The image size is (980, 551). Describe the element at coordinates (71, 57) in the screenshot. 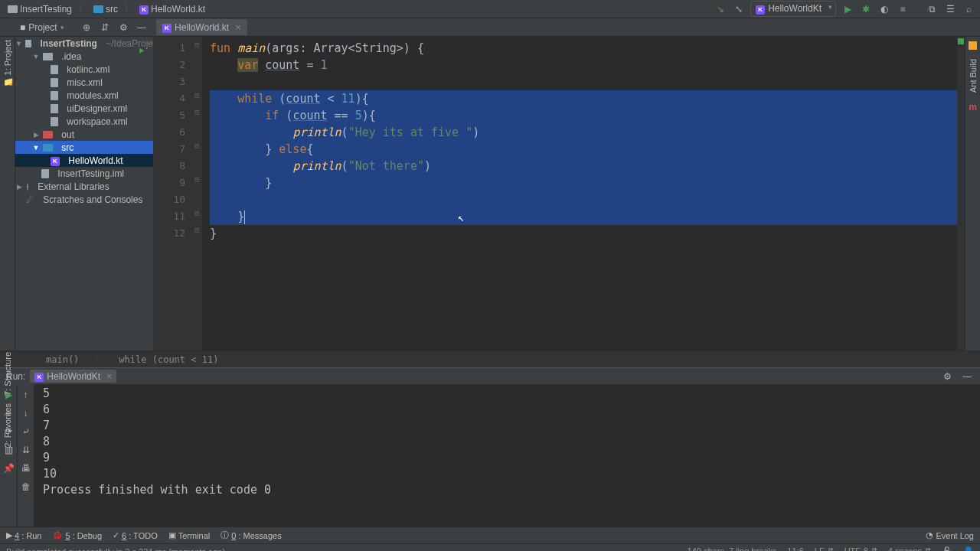

I see `tree-idea: .idea` at that location.